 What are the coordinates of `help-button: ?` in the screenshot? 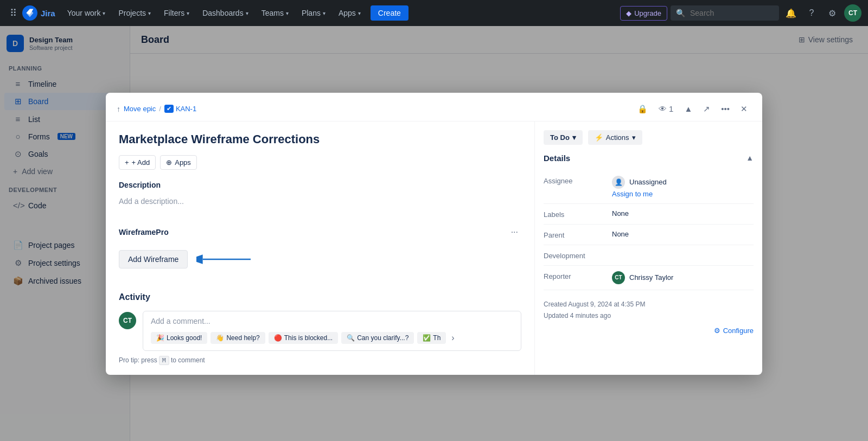 It's located at (812, 13).